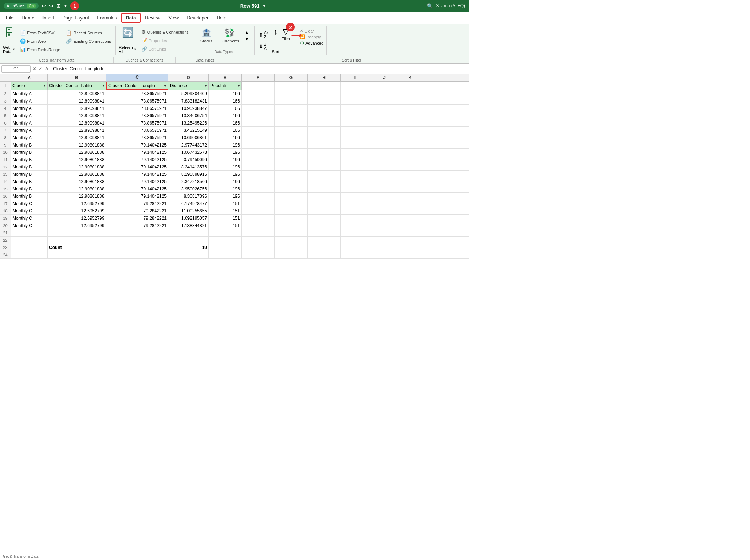 The width and height of the screenshot is (750, 560). Describe the element at coordinates (40, 33) in the screenshot. I see `from-text-csv-btn: 📄 From Text/CSV` at that location.